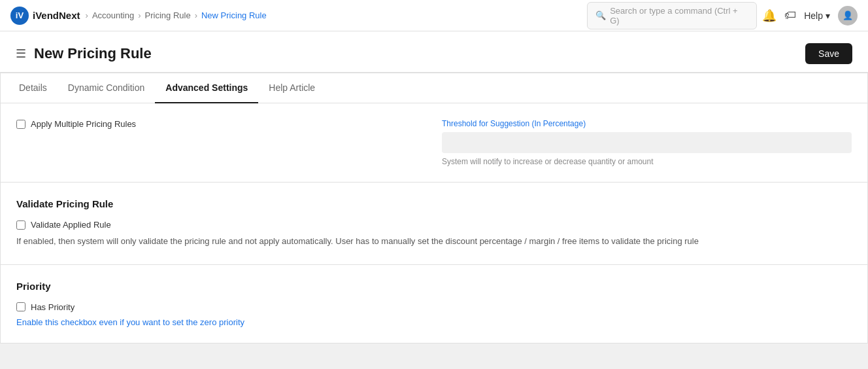 This screenshot has width=868, height=369. I want to click on tab-details: Details, so click(37, 88).